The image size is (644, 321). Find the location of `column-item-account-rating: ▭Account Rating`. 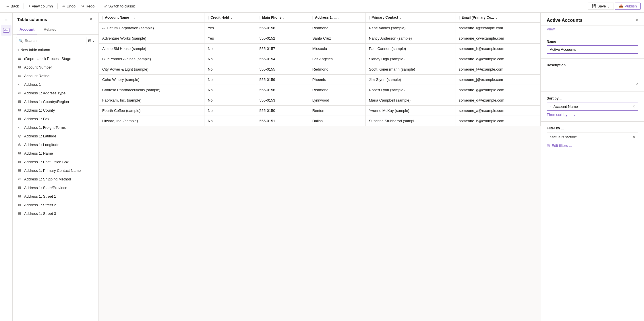

column-item-account-rating: ▭Account Rating is located at coordinates (56, 76).